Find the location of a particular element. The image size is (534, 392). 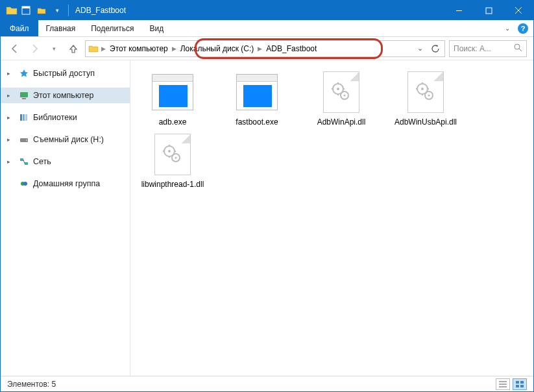

refresh-button is located at coordinates (435, 49).